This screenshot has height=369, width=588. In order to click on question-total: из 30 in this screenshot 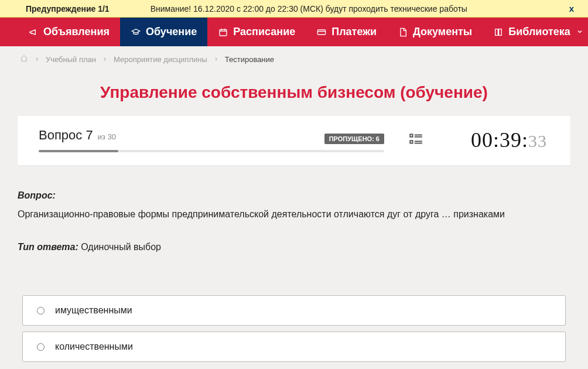, I will do `click(107, 137)`.